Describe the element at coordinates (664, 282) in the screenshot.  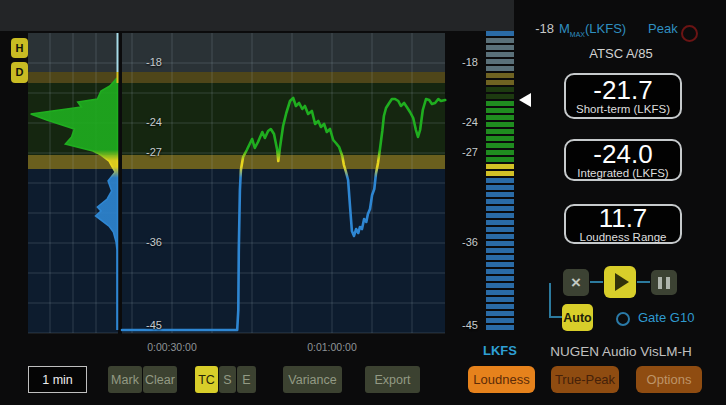
I see `pause-button` at that location.